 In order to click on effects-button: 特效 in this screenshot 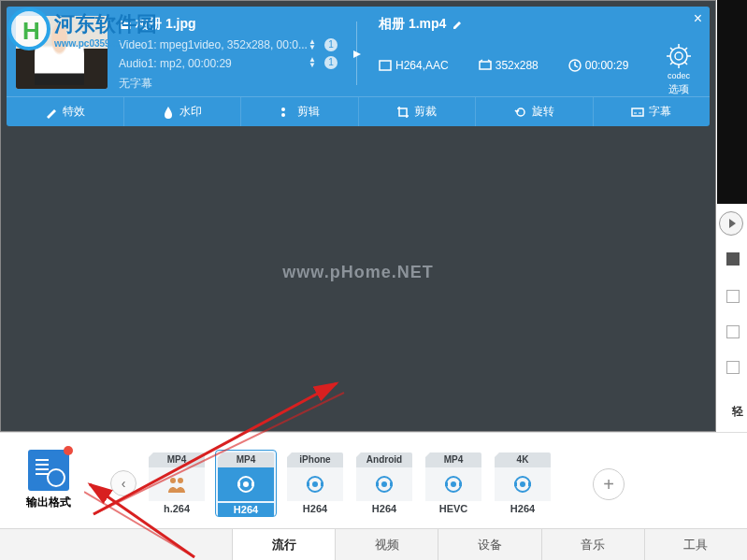, I will do `click(65, 112)`.